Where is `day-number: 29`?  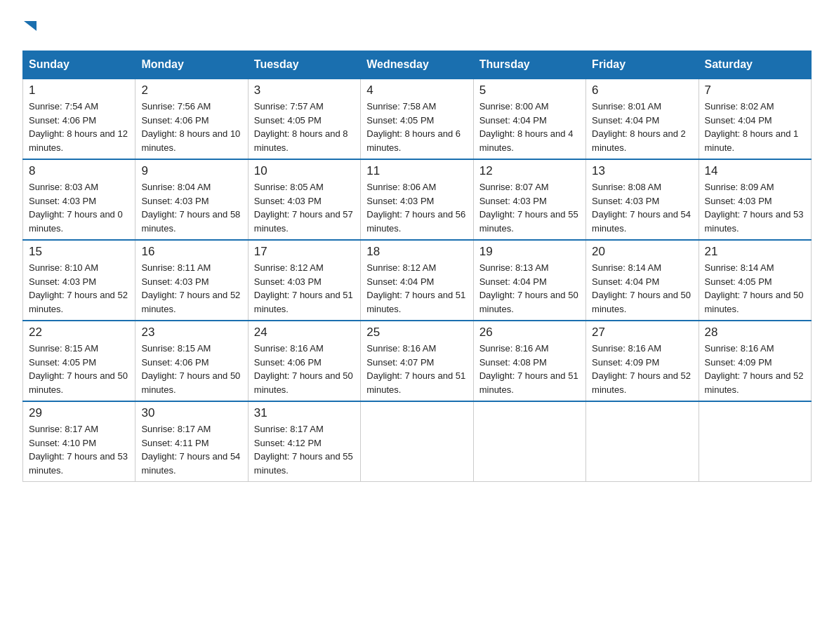 day-number: 29 is located at coordinates (79, 413).